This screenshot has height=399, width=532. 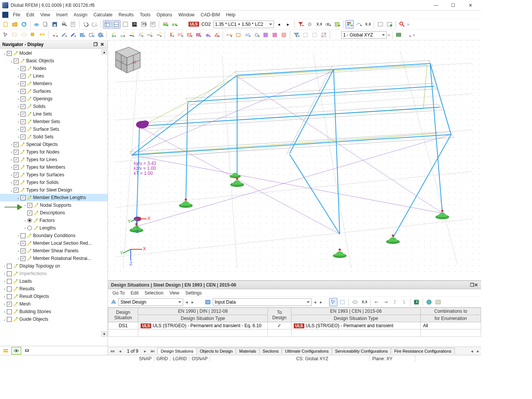 I want to click on menu-calculate: Calculate, so click(x=103, y=15).